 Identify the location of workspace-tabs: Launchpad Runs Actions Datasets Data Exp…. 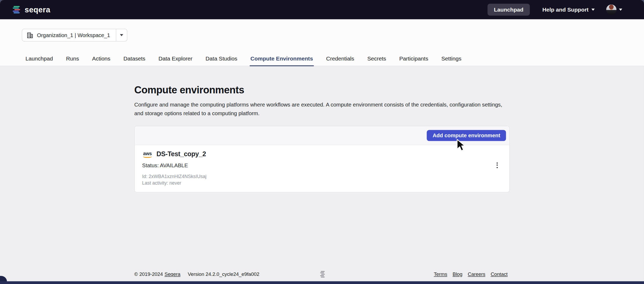
(322, 54).